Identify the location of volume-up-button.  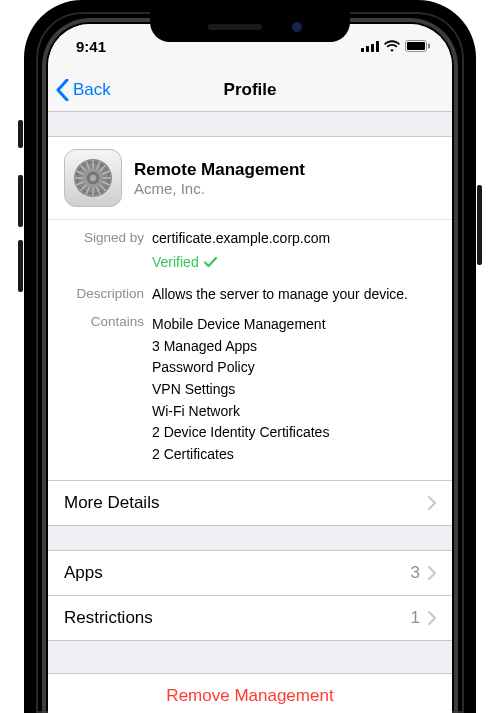
(20, 201).